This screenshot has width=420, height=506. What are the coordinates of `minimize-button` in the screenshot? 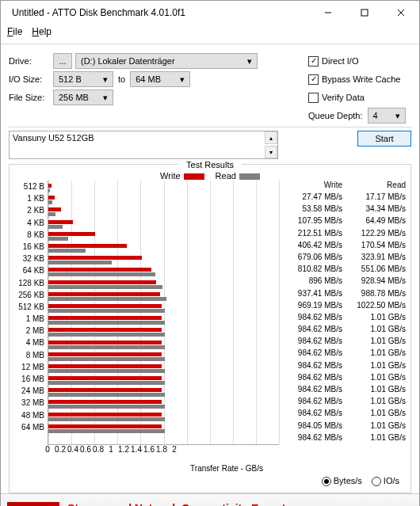 It's located at (328, 13).